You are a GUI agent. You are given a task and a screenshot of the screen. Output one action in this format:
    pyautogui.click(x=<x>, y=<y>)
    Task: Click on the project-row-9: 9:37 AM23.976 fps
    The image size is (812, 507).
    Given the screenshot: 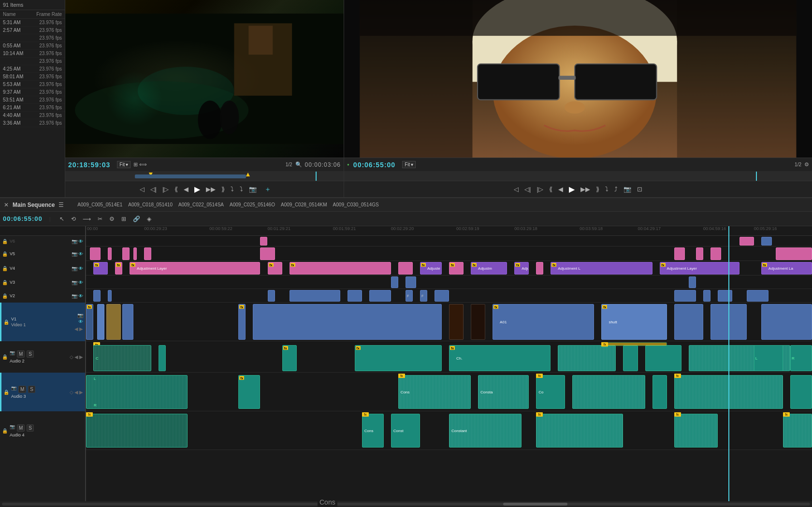 What is the action you would take?
    pyautogui.click(x=32, y=92)
    